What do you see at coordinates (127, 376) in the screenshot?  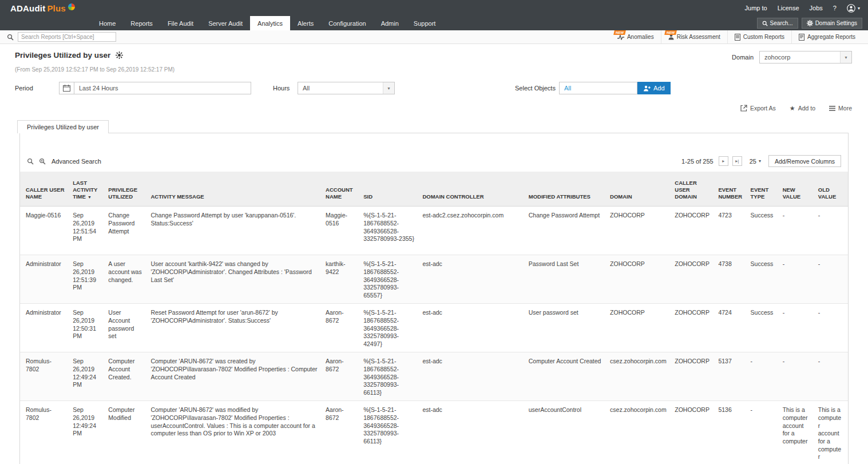 I see `cell-privilege_utilized: Computer Account Created.` at bounding box center [127, 376].